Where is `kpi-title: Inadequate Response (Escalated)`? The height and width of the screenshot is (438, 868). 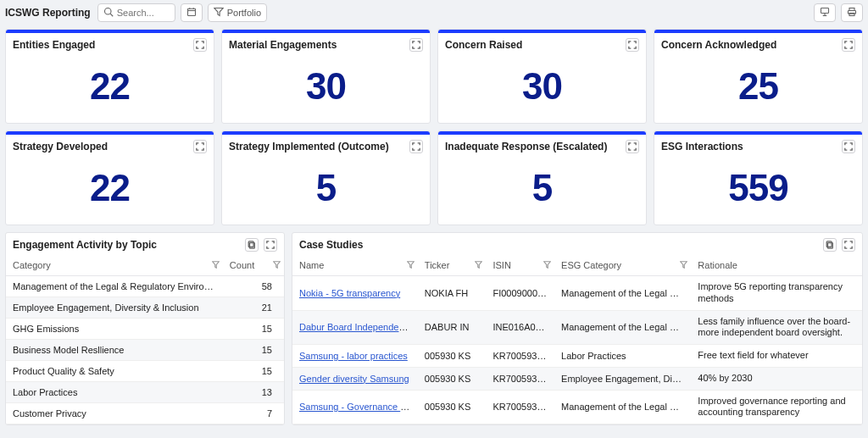
kpi-title: Inadequate Response (Escalated) is located at coordinates (536, 147).